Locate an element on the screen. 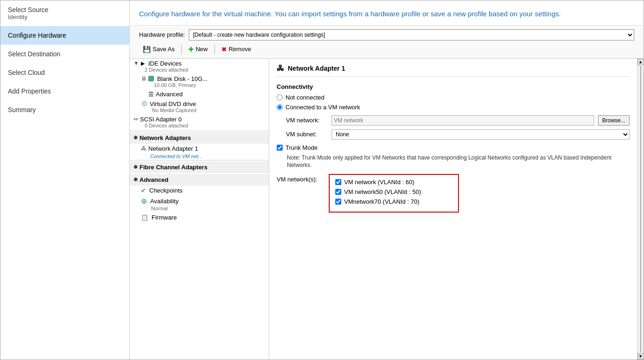  advanced-item: ☰ Advanced is located at coordinates (199, 94).